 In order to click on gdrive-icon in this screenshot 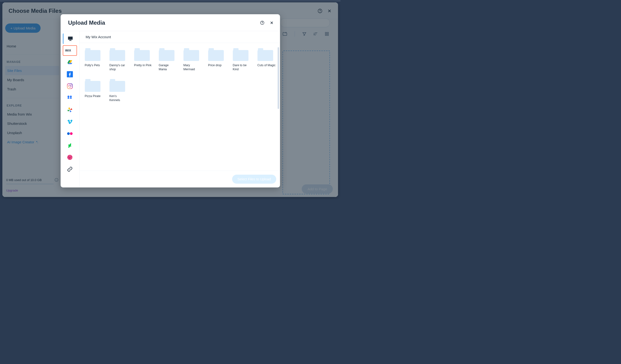, I will do `click(70, 63)`.